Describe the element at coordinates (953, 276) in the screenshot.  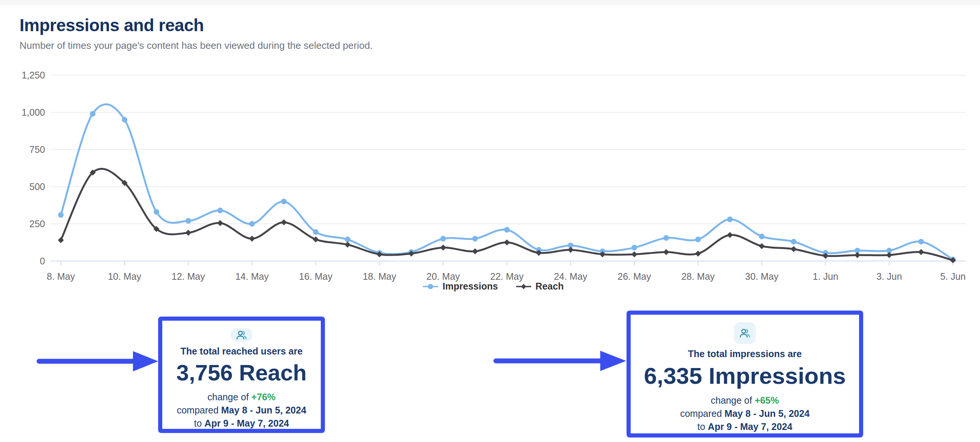
I see `x-axis-label: 5. Jun` at that location.